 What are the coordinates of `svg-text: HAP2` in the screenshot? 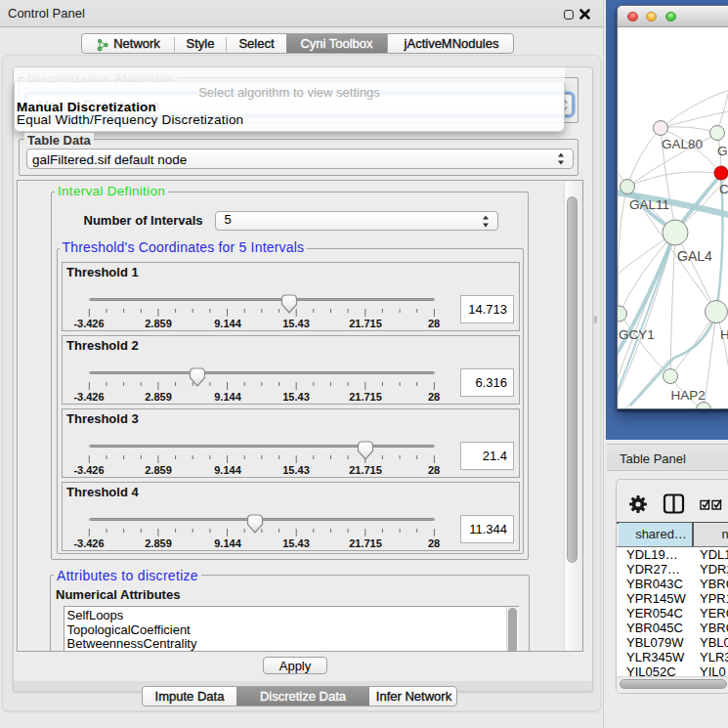 It's located at (688, 395).